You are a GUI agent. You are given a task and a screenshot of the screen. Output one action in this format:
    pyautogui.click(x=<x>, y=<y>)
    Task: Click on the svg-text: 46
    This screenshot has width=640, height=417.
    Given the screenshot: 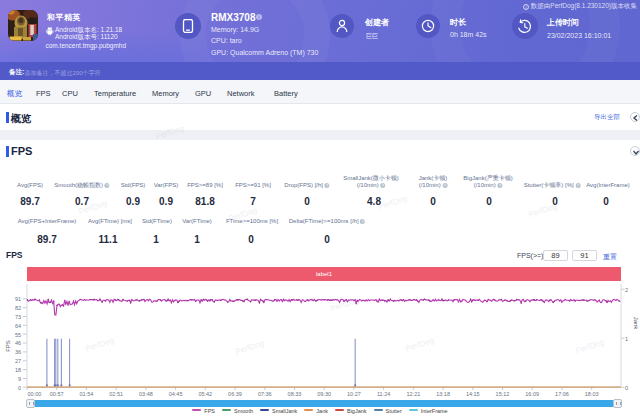 What is the action you would take?
    pyautogui.click(x=18, y=343)
    